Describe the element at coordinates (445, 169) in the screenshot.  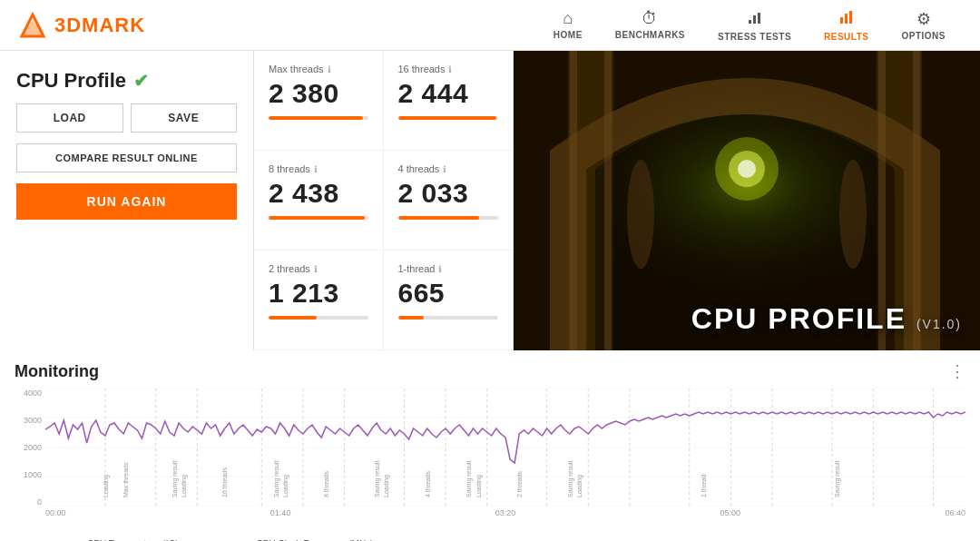
I see `metric-info-icon-3: ℹ` at that location.